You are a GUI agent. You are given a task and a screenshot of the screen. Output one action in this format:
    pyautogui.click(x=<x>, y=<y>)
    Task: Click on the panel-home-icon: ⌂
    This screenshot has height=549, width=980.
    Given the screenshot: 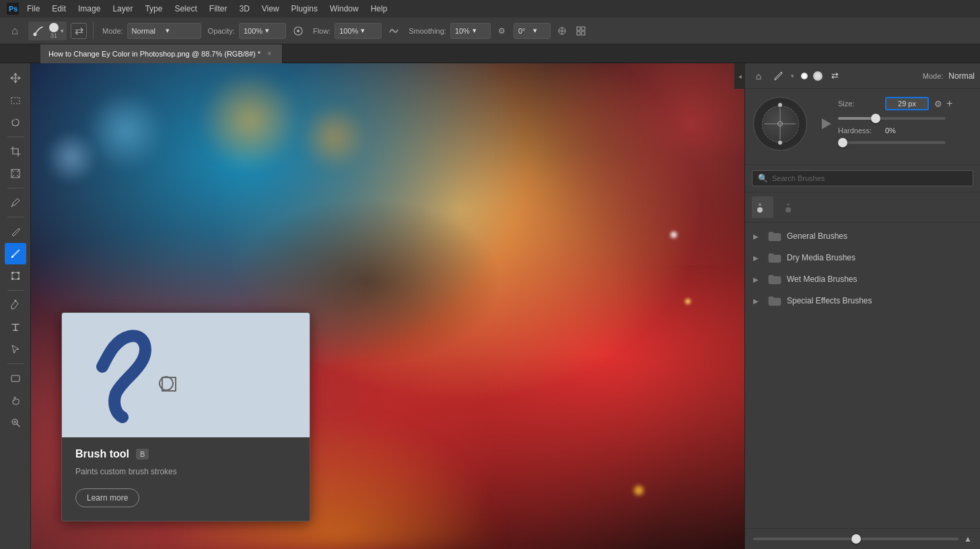 What is the action you would take?
    pyautogui.click(x=759, y=76)
    